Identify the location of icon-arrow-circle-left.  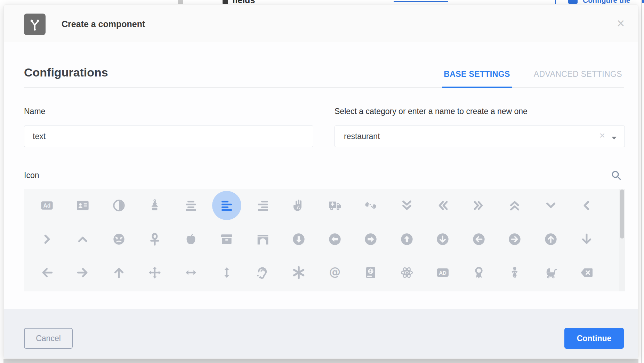
(479, 239).